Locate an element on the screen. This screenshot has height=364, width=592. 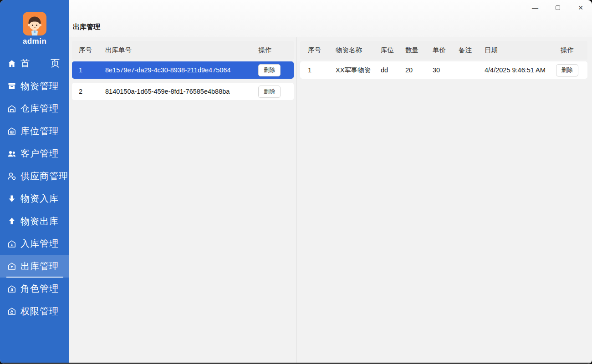
order-number: 8e1579e7-da29-4c30-8938-211d9e475064 is located at coordinates (182, 70).